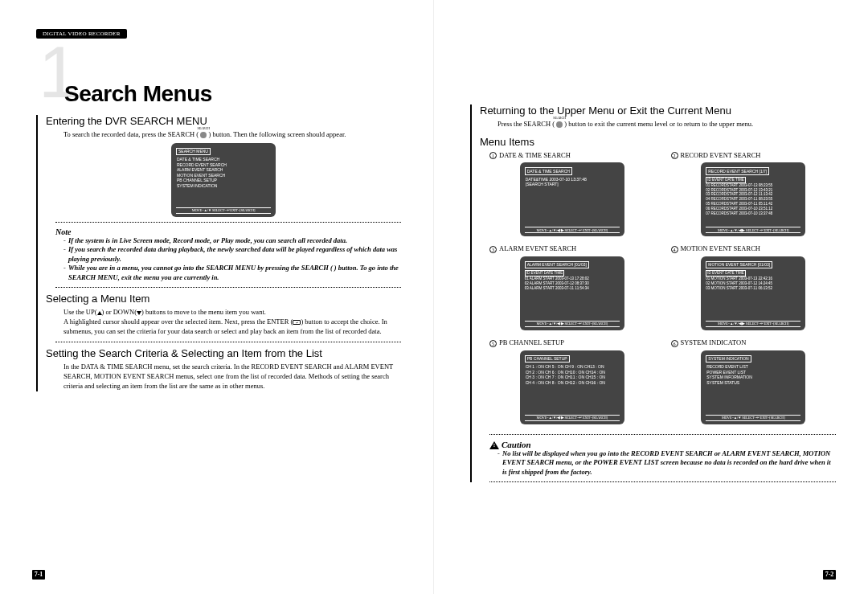 This screenshot has width=868, height=594. I want to click on monitor-footer: MOVE=▲/▼ SELECT=↵ EXIT=[SEARCH], so click(223, 211).